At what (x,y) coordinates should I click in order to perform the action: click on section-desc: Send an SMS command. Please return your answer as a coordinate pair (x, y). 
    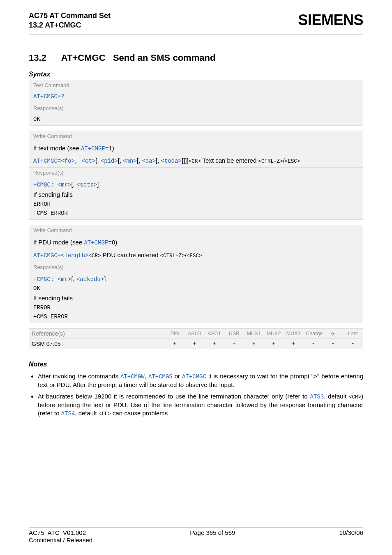
    Looking at the image, I should click on (164, 58).